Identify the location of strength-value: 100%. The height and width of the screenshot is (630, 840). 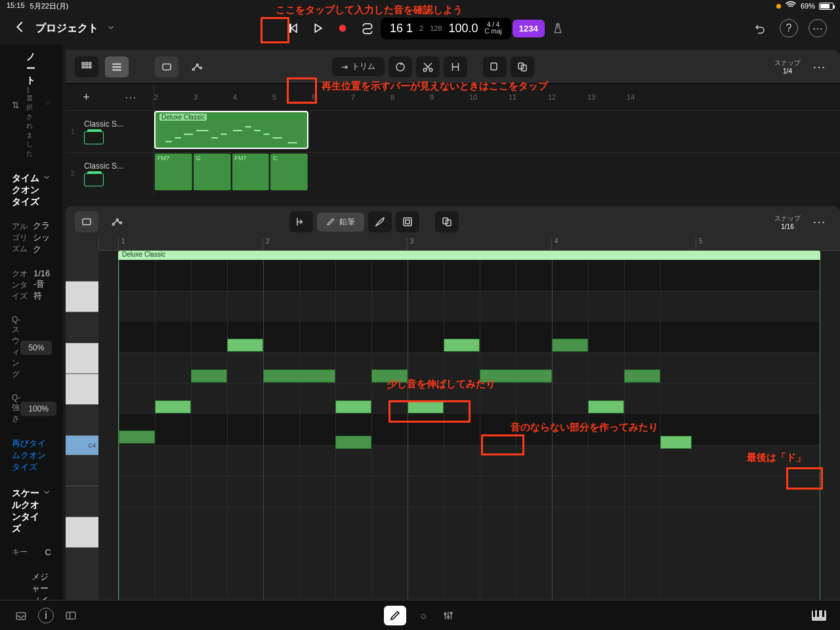
(38, 409).